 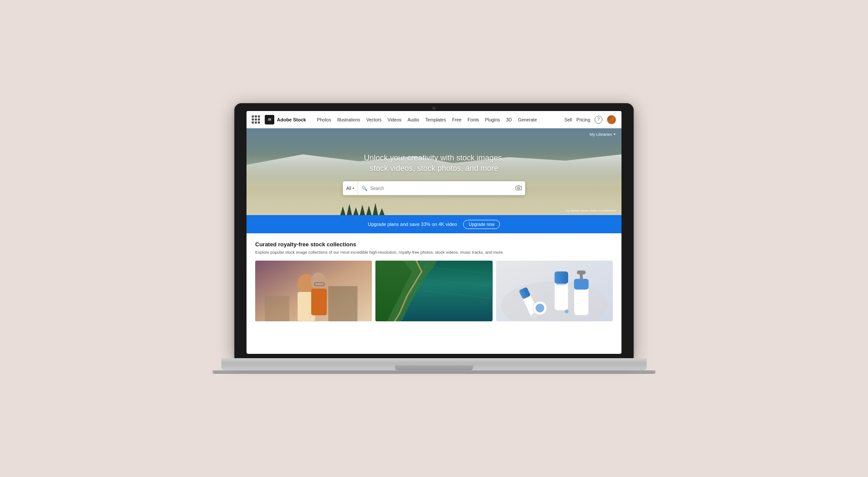 What do you see at coordinates (270, 120) in the screenshot?
I see `brand-icon: St` at bounding box center [270, 120].